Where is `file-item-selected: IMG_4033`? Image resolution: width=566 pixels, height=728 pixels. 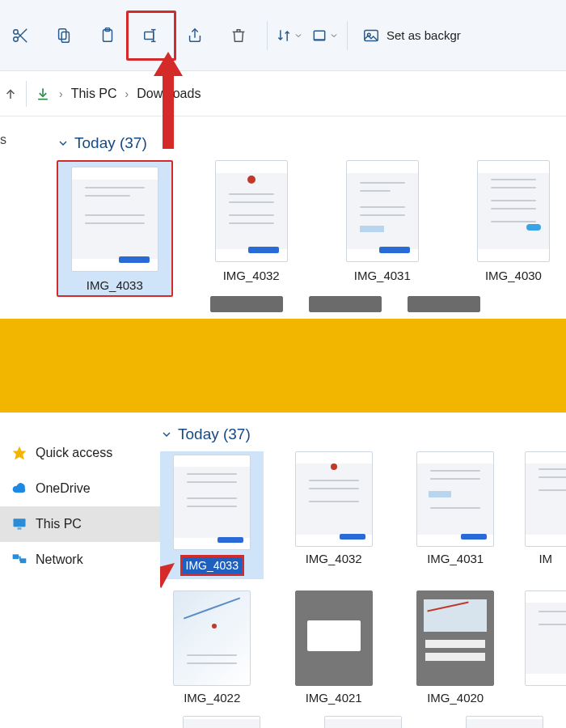 file-item-selected: IMG_4033 is located at coordinates (115, 228).